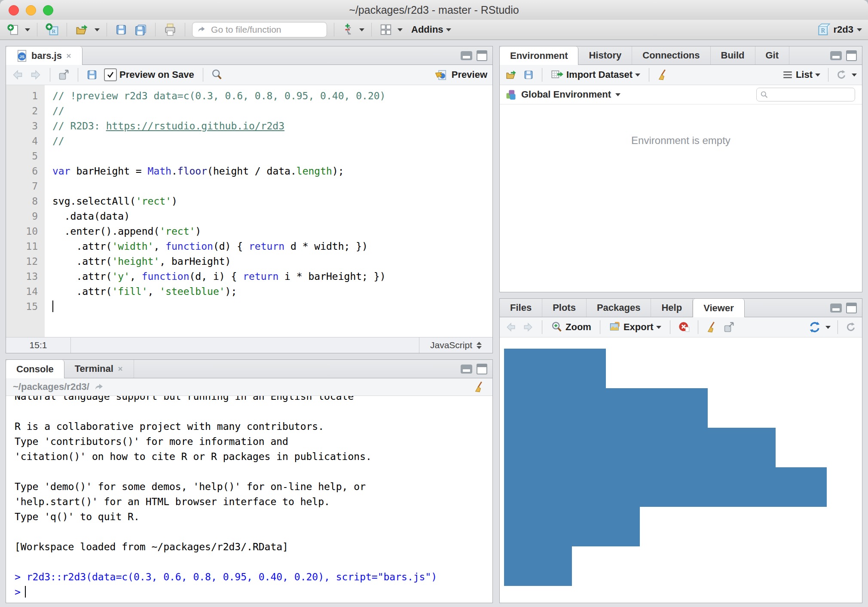  What do you see at coordinates (811, 95) in the screenshot?
I see `environment-search-input` at bounding box center [811, 95].